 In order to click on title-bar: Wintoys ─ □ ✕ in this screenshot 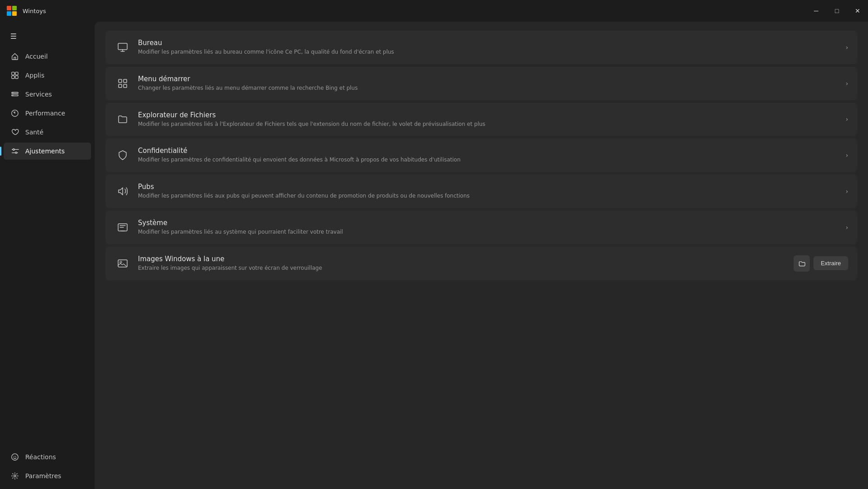, I will do `click(434, 11)`.